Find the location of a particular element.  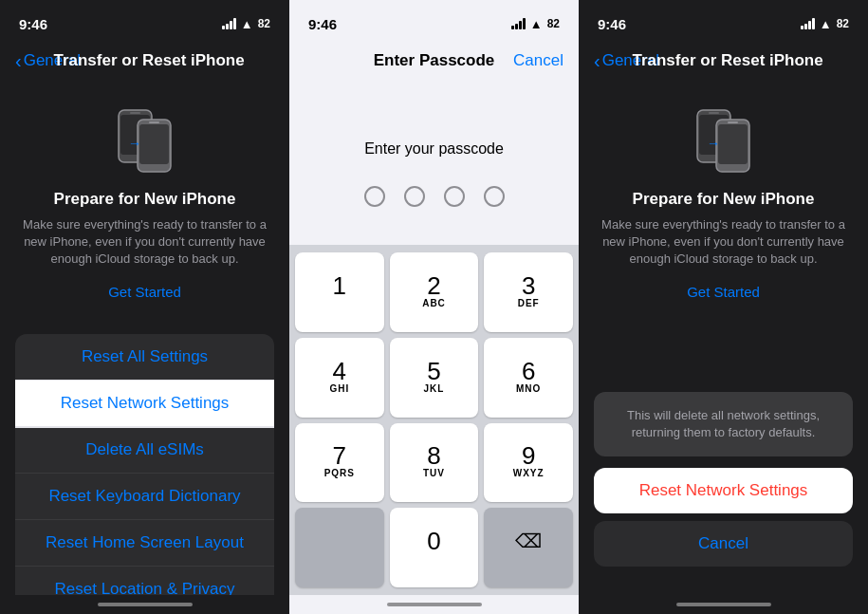

middle-nav-title: Enter Passcode is located at coordinates (434, 61).